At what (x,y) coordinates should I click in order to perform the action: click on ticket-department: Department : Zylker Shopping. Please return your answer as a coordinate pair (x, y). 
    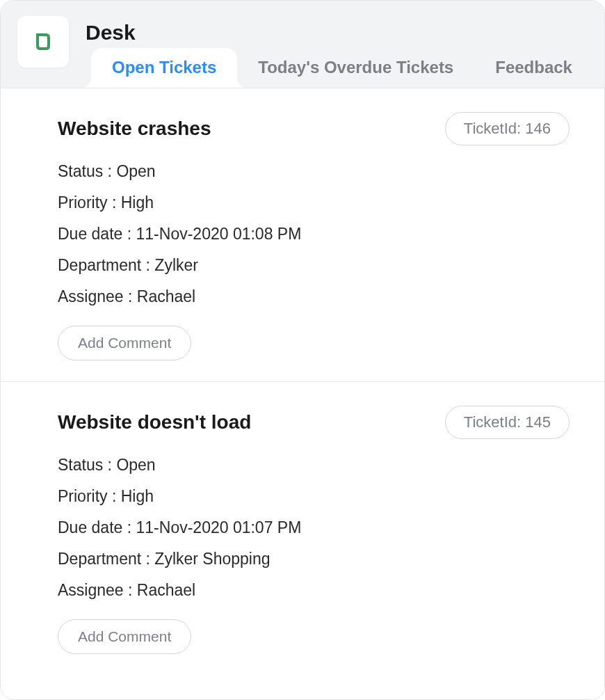
    Looking at the image, I should click on (314, 559).